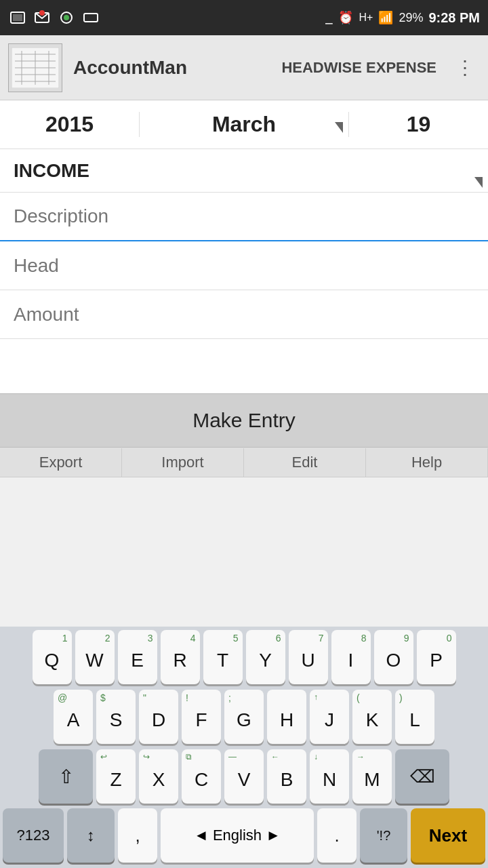  I want to click on date-row: 2015 March 19, so click(244, 125).